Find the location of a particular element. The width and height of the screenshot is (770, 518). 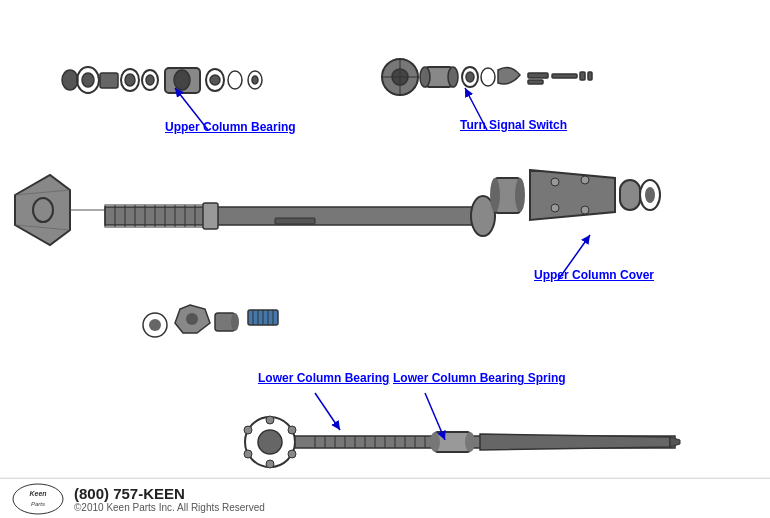

keen-parts-logo: Keen Parts is located at coordinates (38, 499).